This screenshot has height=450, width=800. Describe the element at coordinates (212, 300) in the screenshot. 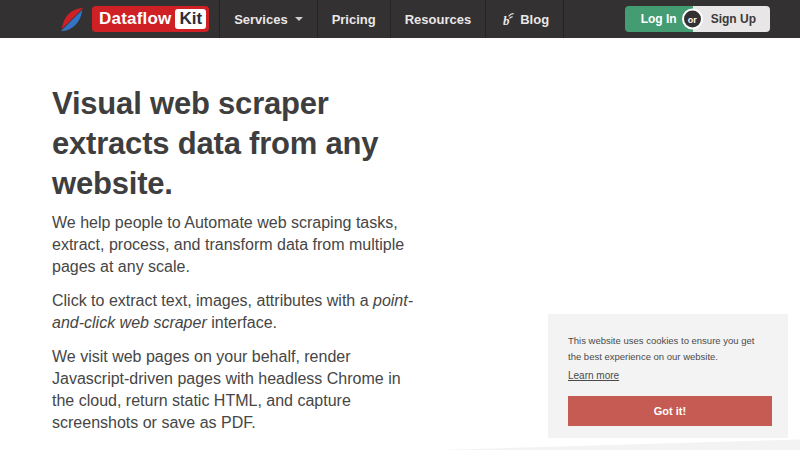

I see `hero-paragraph-2-text: Click to extract text, images, attribute…` at that location.